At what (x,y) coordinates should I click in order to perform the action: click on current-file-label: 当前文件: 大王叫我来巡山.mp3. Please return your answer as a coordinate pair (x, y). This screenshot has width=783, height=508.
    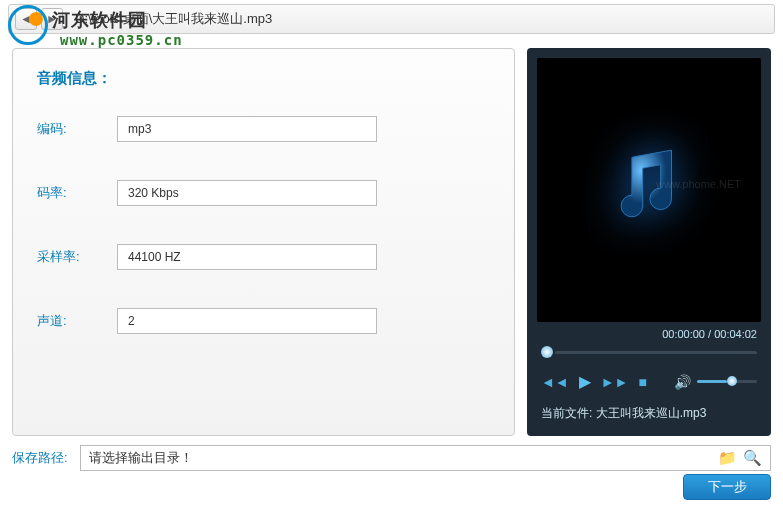
    Looking at the image, I should click on (649, 414).